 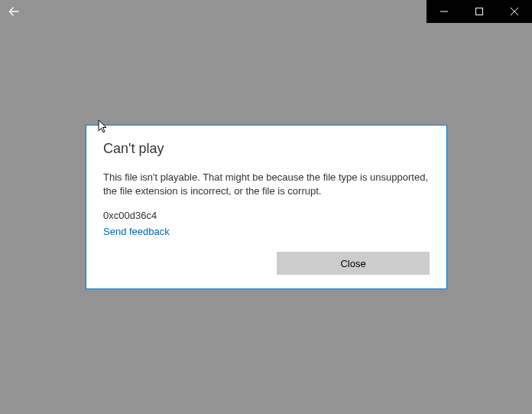 What do you see at coordinates (353, 263) in the screenshot?
I see `close-button: Close` at bounding box center [353, 263].